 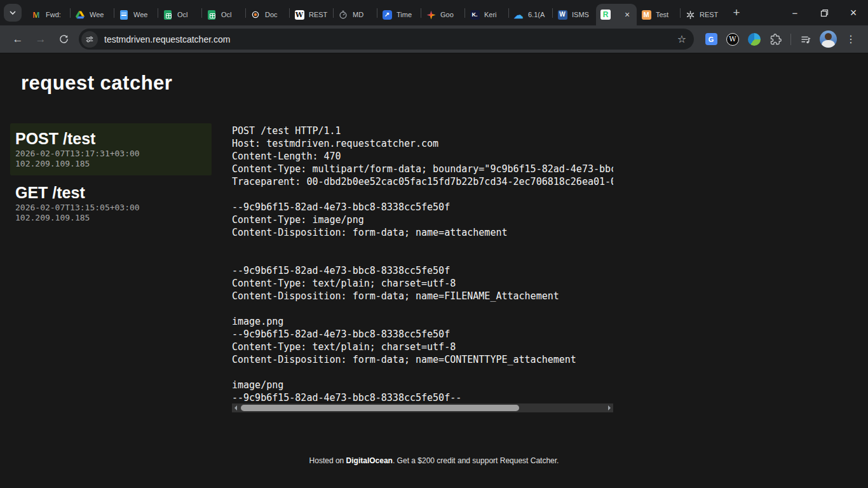 I want to click on tab-search-button, so click(x=13, y=13).